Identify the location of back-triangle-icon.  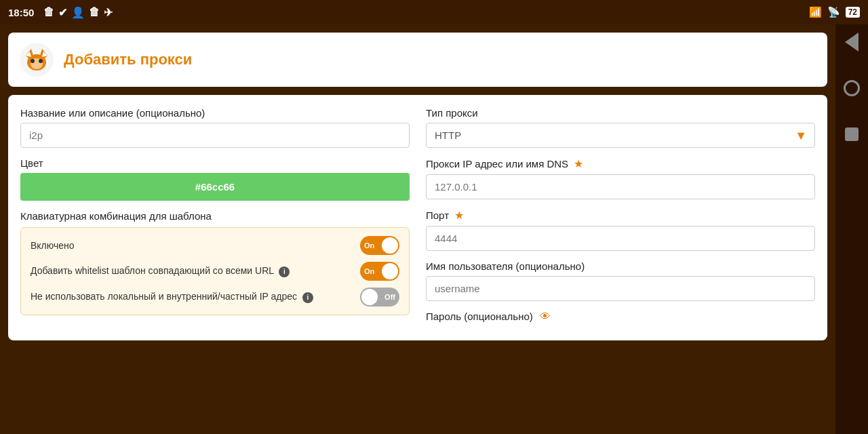
(852, 42).